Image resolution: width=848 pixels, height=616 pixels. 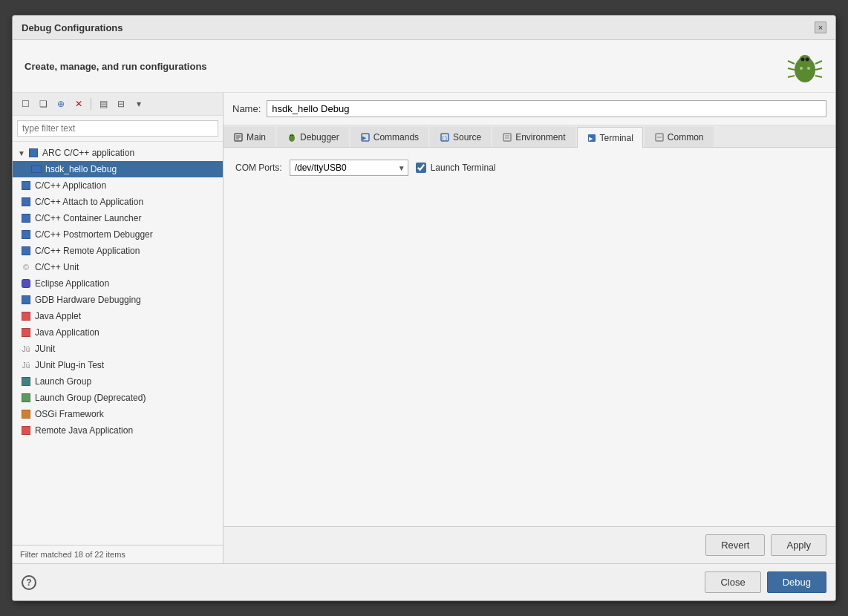 What do you see at coordinates (424, 67) in the screenshot?
I see `subtitle-bar: Create, manage, and run configurations` at bounding box center [424, 67].